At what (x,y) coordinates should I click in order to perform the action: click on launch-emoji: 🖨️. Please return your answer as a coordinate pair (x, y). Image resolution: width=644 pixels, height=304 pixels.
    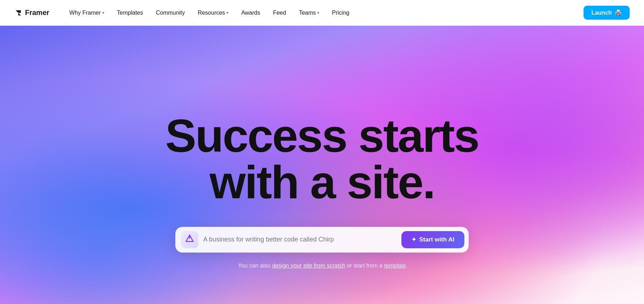
    Looking at the image, I should click on (618, 13).